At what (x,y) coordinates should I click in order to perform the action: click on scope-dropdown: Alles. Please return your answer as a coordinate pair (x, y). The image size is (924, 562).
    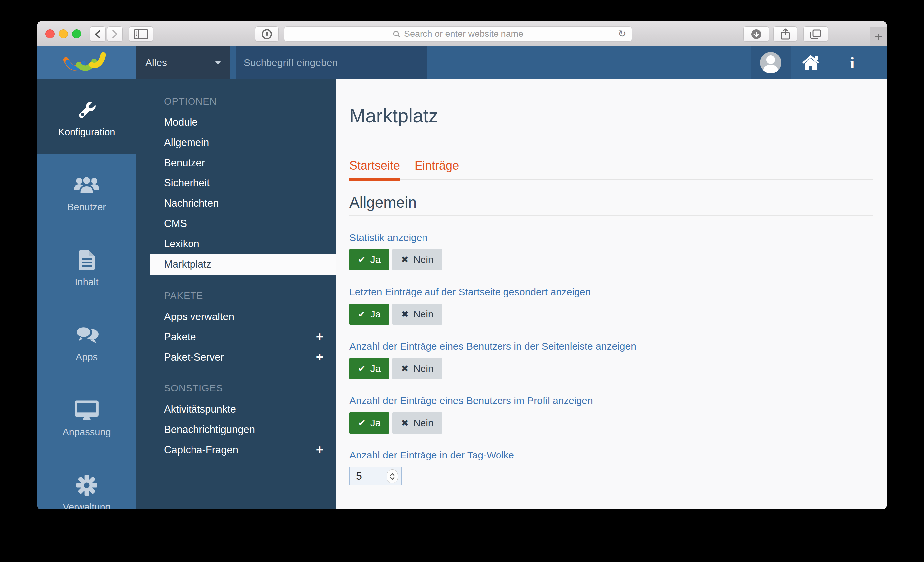
    Looking at the image, I should click on (183, 63).